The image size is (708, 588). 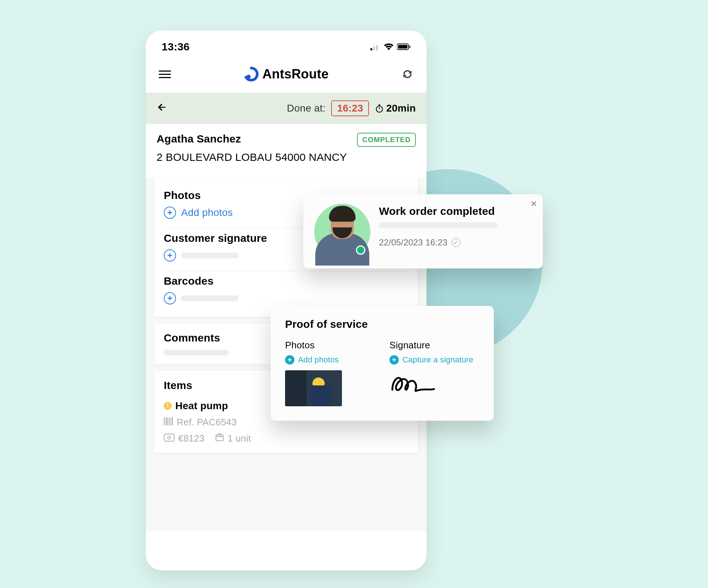 What do you see at coordinates (401, 108) in the screenshot?
I see `duration-value: 20min` at bounding box center [401, 108].